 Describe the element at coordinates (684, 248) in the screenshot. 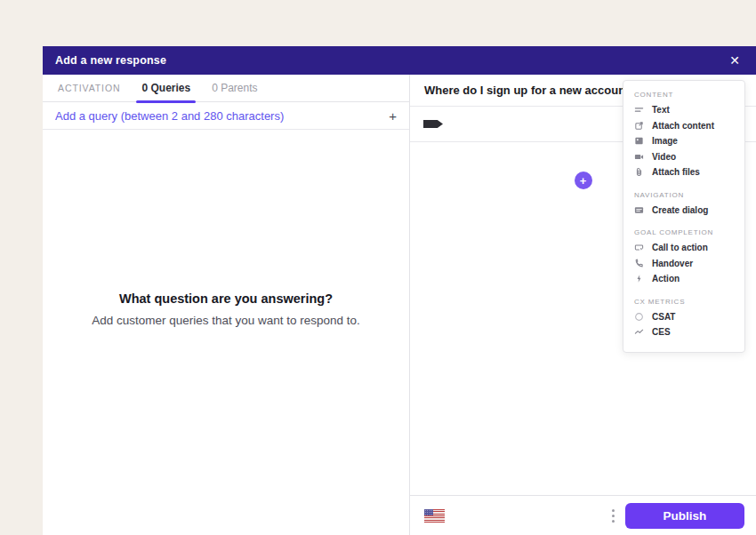

I see `menu-item-call-to-action: Call to action` at that location.